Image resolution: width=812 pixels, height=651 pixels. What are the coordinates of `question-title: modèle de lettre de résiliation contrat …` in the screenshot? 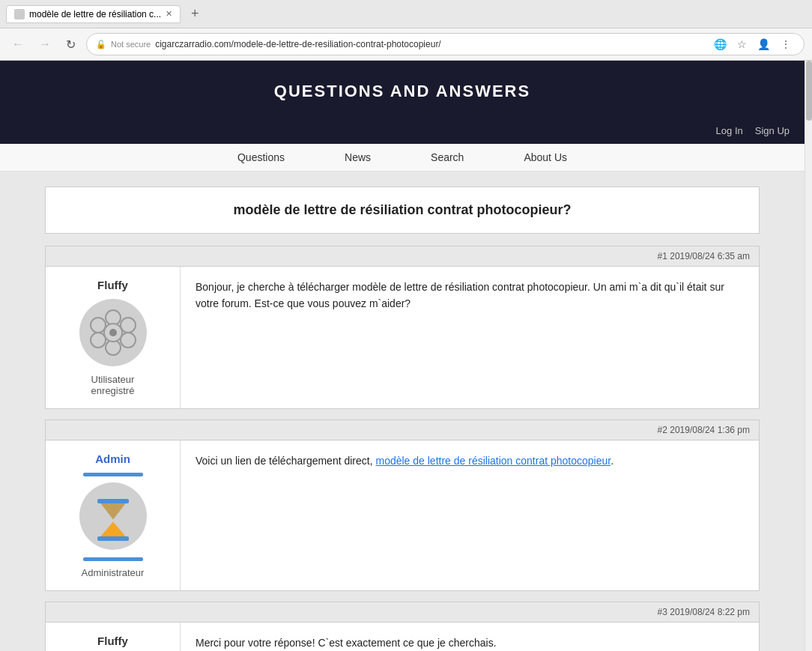 It's located at (402, 210).